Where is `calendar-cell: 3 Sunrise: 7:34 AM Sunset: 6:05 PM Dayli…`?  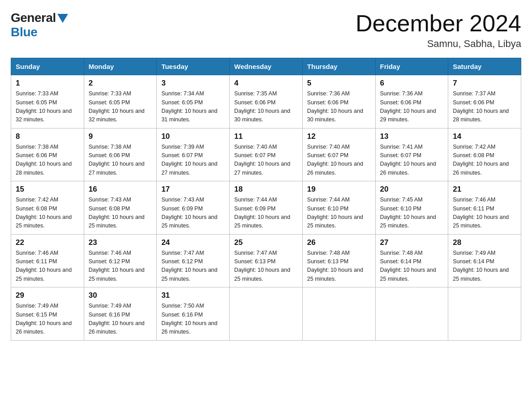
calendar-cell: 3 Sunrise: 7:34 AM Sunset: 6:05 PM Dayli… is located at coordinates (193, 102).